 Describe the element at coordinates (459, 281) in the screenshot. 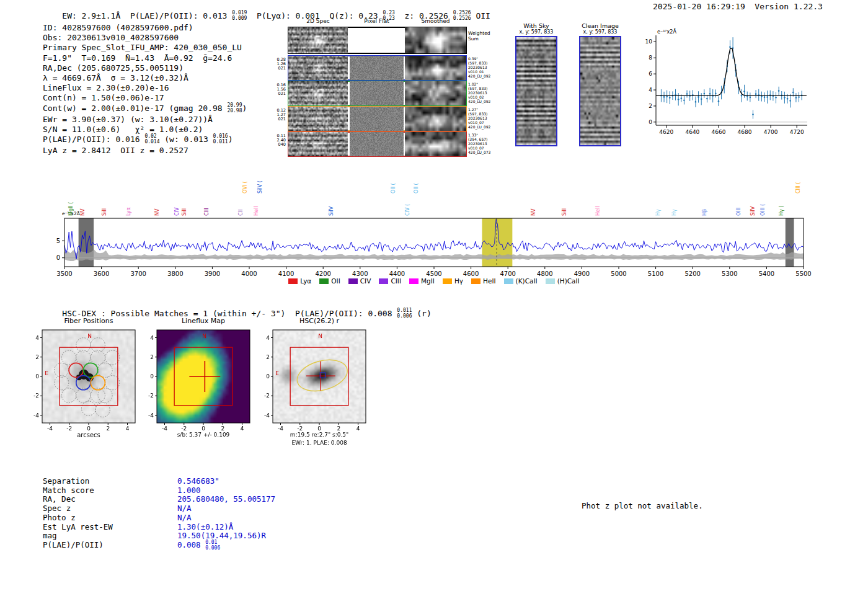

I see `hgamma-label: Hγ` at that location.